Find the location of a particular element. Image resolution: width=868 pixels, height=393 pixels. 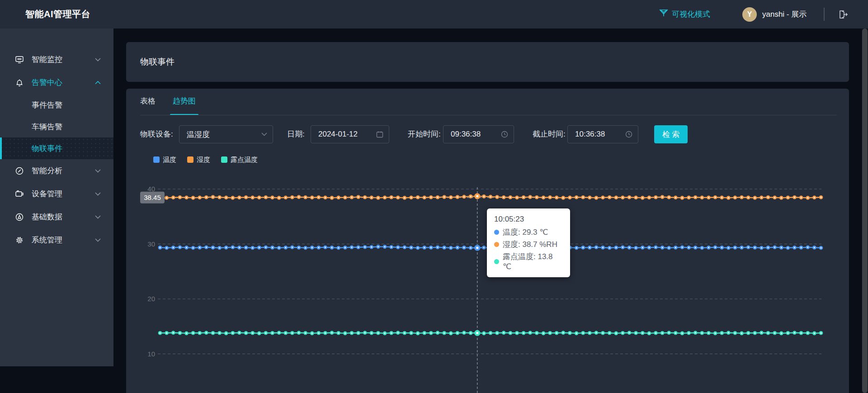

tab-bar: 表格 趋势图 is located at coordinates (168, 106).